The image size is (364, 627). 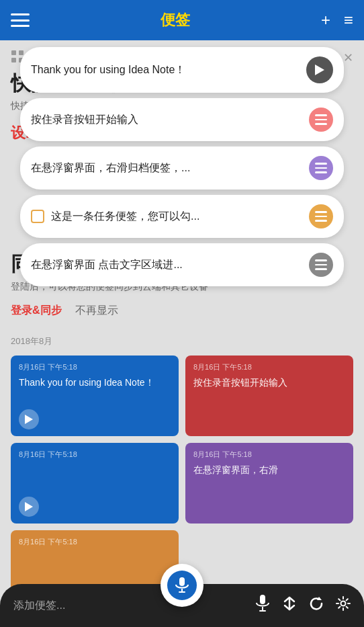 I want to click on note-card-3-play, so click(x=29, y=507).